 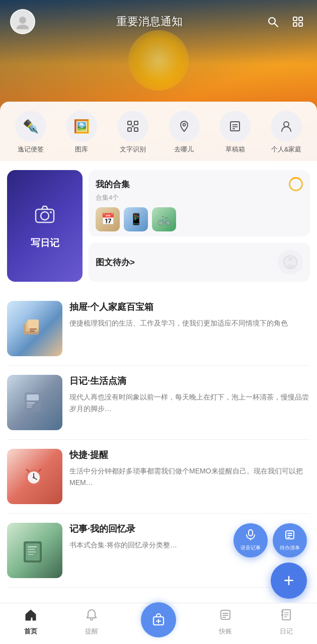 What do you see at coordinates (290, 536) in the screenshot?
I see `checklist-icon` at bounding box center [290, 536].